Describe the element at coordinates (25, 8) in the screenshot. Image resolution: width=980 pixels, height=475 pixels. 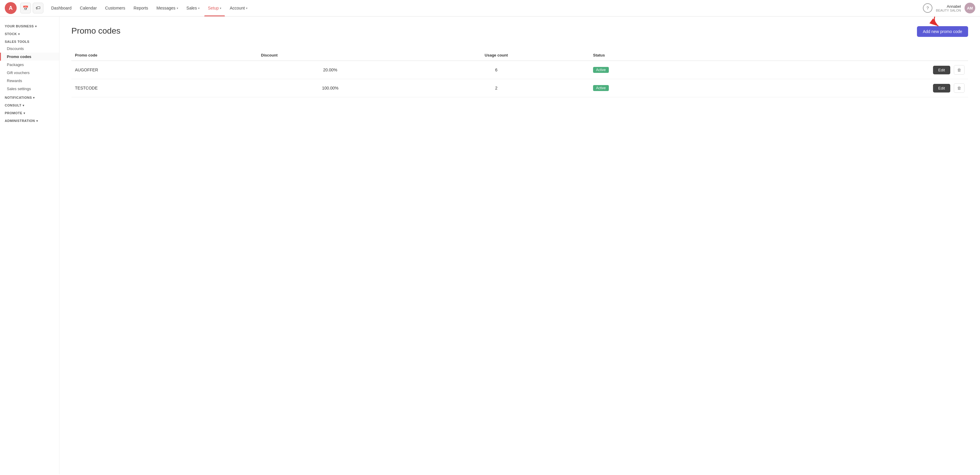
I see `calendar-quick-btn: 📅` at that location.